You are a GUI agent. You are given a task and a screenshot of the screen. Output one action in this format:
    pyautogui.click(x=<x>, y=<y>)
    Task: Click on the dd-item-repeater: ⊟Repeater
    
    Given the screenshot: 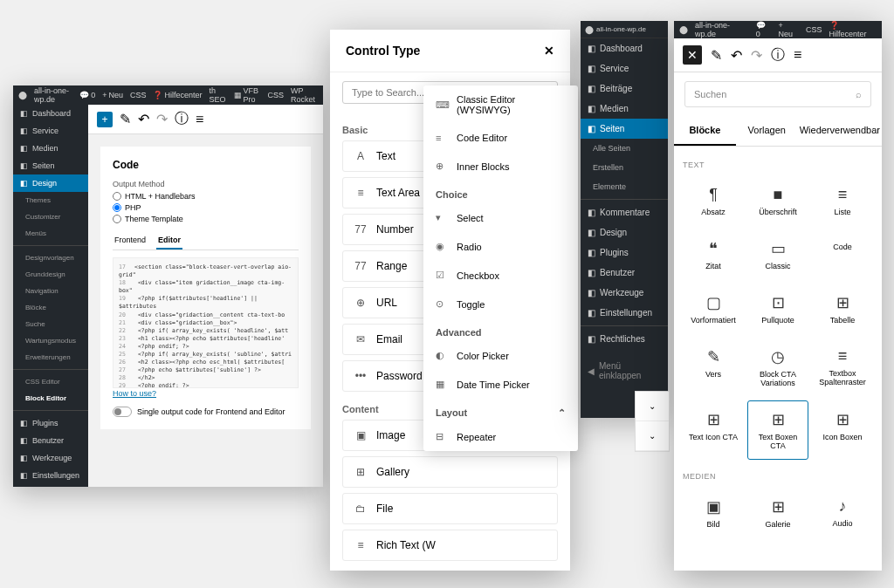 What is the action you would take?
    pyautogui.click(x=501, y=436)
    